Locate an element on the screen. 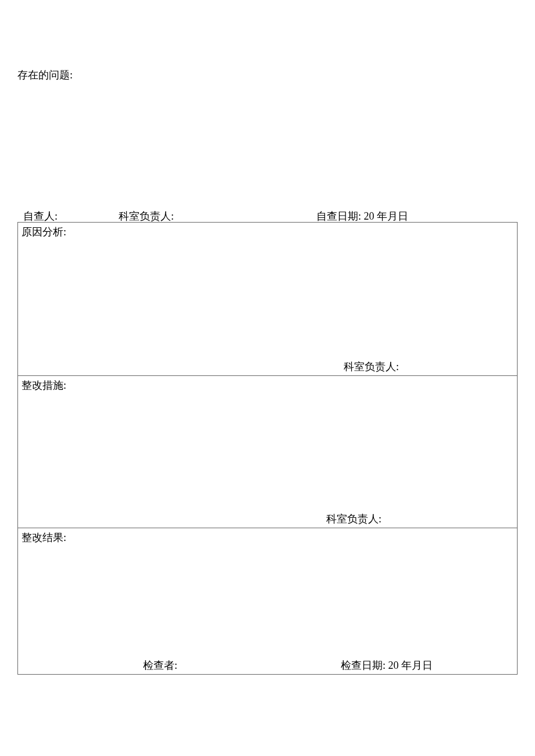 The image size is (535, 756). checker-label: 检查者: is located at coordinates (160, 665).